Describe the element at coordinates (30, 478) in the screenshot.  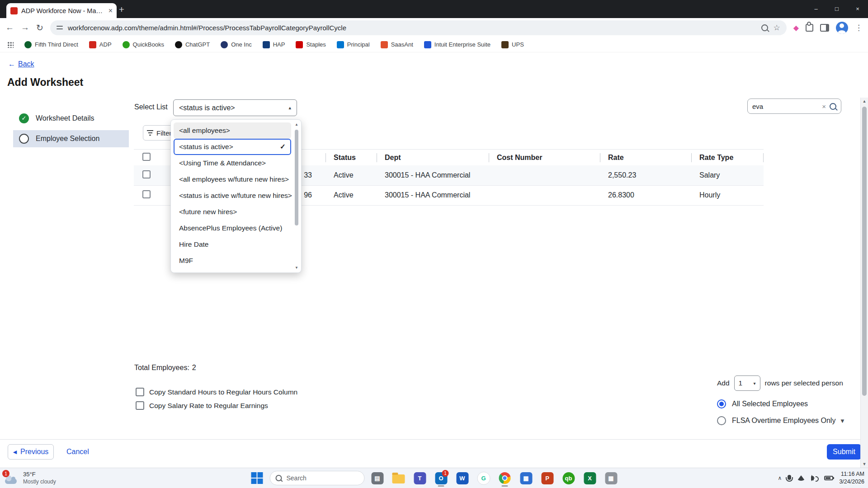
I see `taskbar-weather-widget: 1 35°F Mostly cloudy` at that location.